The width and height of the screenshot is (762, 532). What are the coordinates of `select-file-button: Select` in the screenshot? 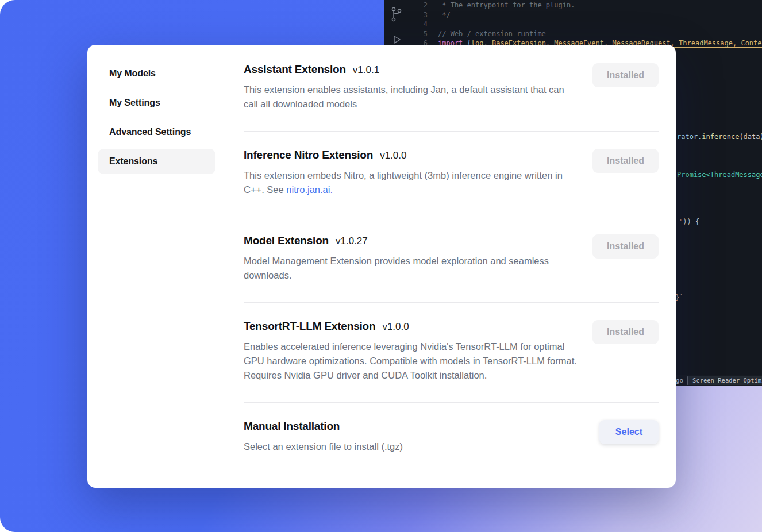 It's located at (629, 432).